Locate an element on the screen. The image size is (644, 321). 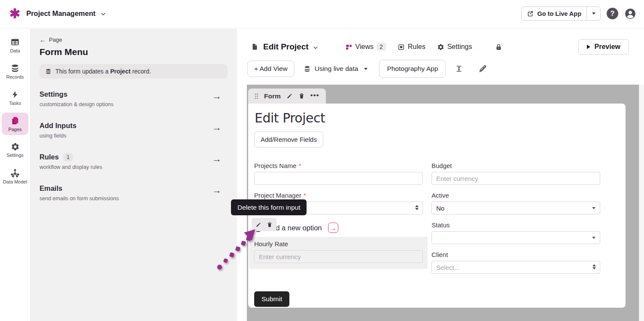
active-select-value: No is located at coordinates (440, 208).